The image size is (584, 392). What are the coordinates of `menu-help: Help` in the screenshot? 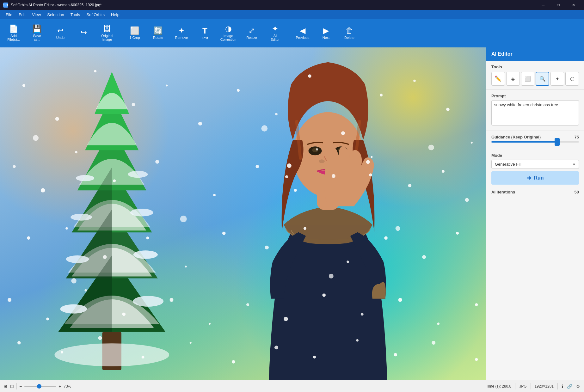 It's located at (115, 15).